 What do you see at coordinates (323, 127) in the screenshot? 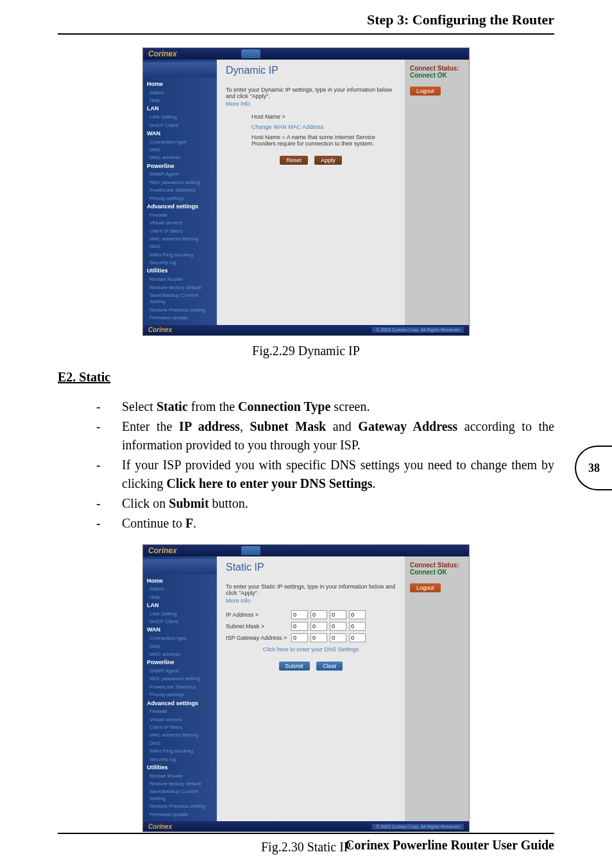
I see `change-mac-link: Change WAN MAC Address` at bounding box center [323, 127].